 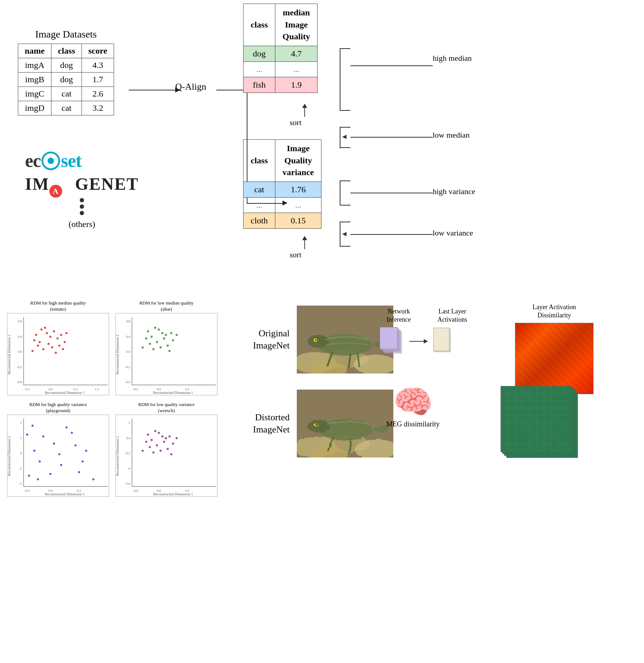 I want to click on meg-label: MEG dissimilarity, so click(x=413, y=424).